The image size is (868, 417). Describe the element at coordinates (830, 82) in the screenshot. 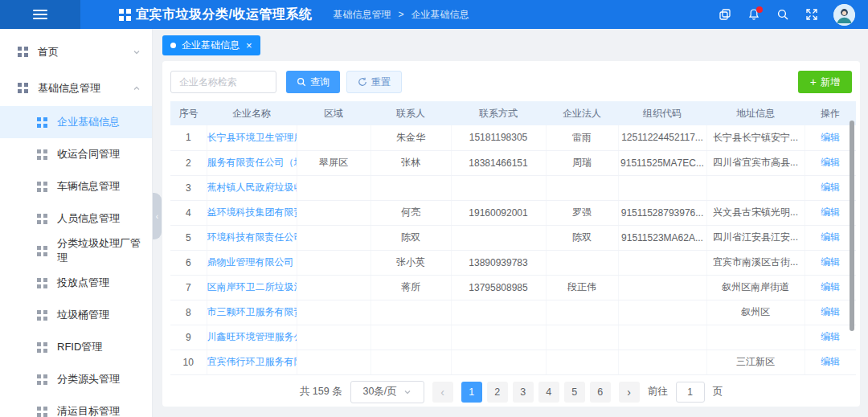

I see `add-button-label: 新增` at that location.